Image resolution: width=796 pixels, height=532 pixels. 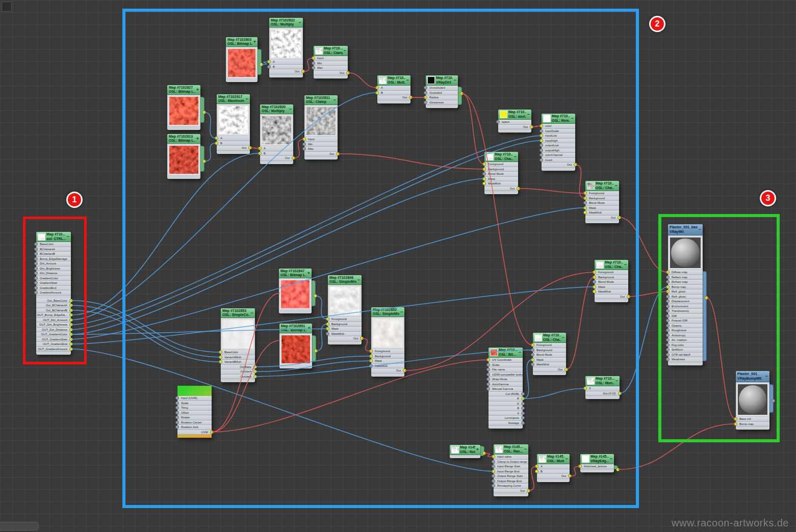 What do you see at coordinates (611, 281) in the screenshot?
I see `node-chaC: Map #710...OSL: Cha...−ForegroundBackgro…` at bounding box center [611, 281].